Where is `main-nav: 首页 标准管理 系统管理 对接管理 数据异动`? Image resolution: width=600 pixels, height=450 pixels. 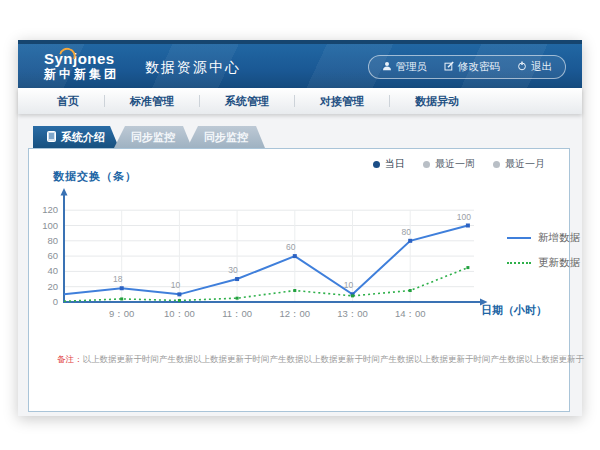 main-nav: 首页 标准管理 系统管理 对接管理 数据异动 is located at coordinates (300, 101).